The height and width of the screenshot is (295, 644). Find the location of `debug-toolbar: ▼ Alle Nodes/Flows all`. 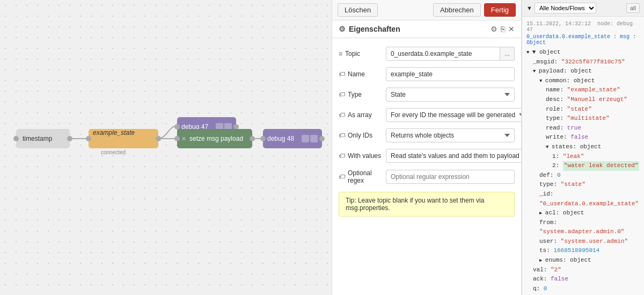

debug-toolbar: ▼ Alle Nodes/Flows all is located at coordinates (583, 9).